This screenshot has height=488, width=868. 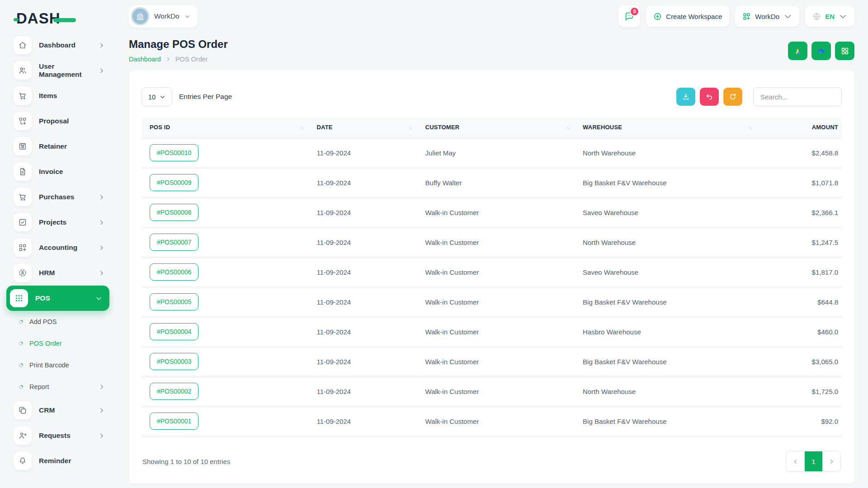 I want to click on onedrive-icon, so click(x=821, y=51).